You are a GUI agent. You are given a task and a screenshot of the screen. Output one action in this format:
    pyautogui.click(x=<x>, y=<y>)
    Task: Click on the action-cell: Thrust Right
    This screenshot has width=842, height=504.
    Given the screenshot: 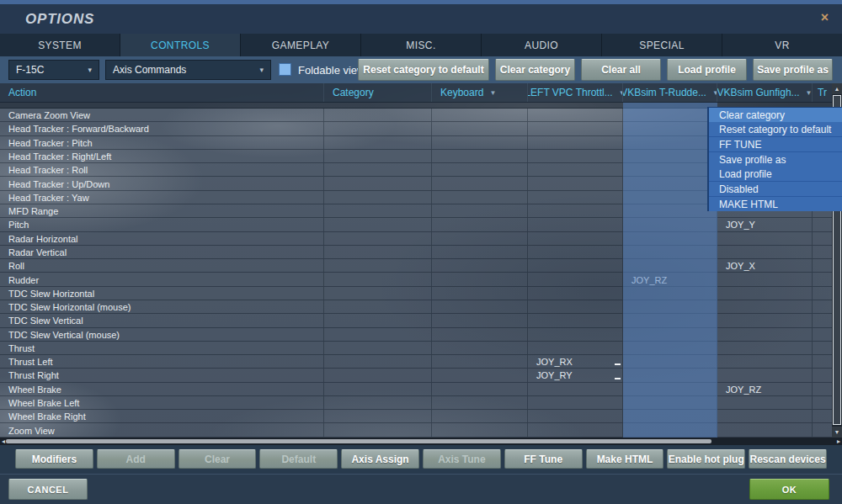 What is the action you would take?
    pyautogui.click(x=162, y=375)
    